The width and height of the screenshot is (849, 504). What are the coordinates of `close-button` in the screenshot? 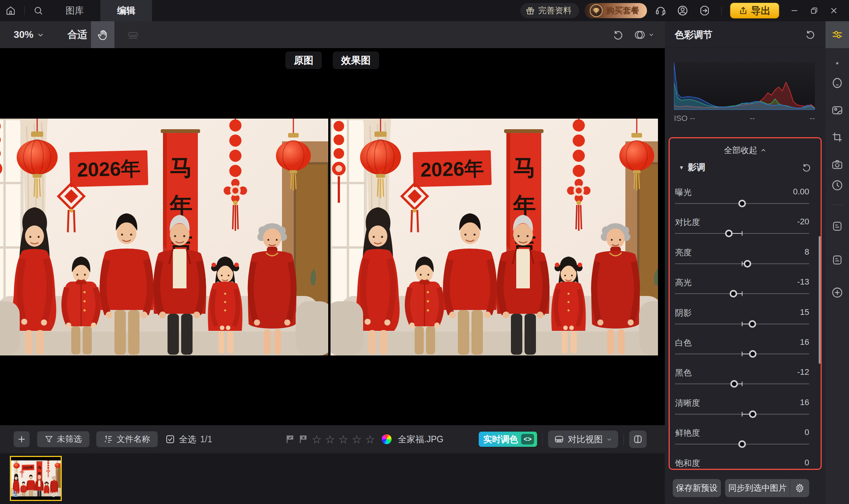 It's located at (834, 11).